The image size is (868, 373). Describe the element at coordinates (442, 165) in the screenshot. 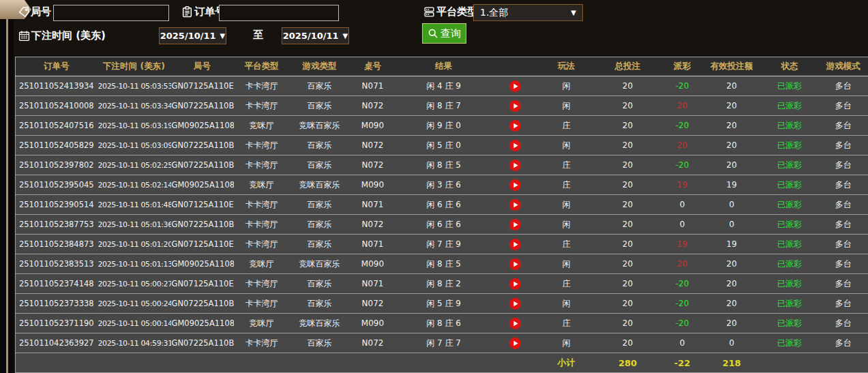

I see `table-row: 2510110523978022025-10-11 05:02:25GN0722…` at that location.